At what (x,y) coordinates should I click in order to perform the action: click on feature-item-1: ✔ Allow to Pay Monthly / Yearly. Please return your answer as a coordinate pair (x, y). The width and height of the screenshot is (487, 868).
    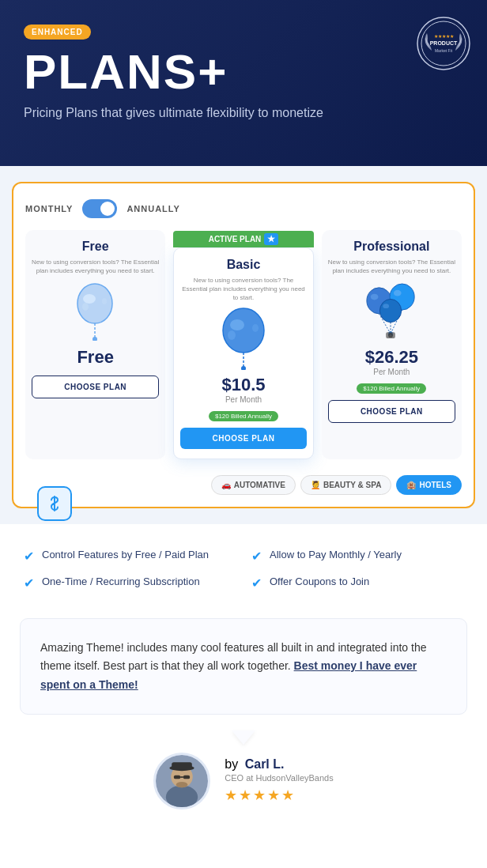
    Looking at the image, I should click on (357, 556).